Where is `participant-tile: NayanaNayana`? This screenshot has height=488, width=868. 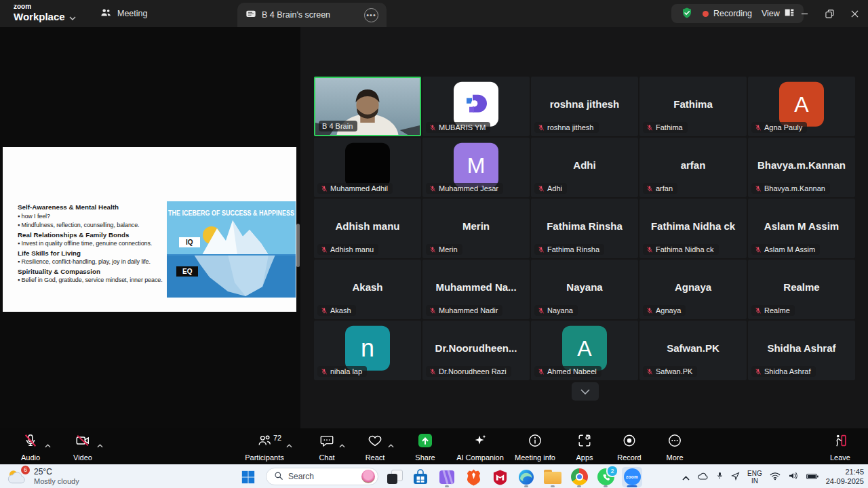
participant-tile: NayanaNayana is located at coordinates (585, 289).